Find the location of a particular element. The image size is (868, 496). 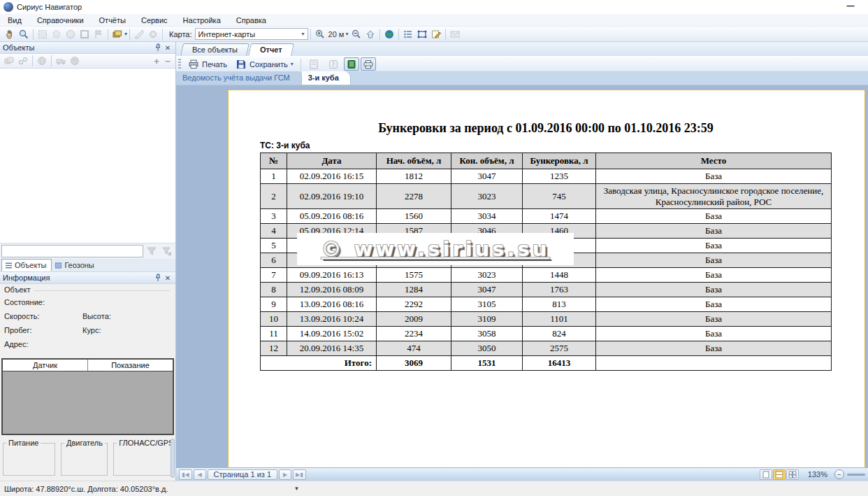

info-course-label: Курс: is located at coordinates (92, 330).